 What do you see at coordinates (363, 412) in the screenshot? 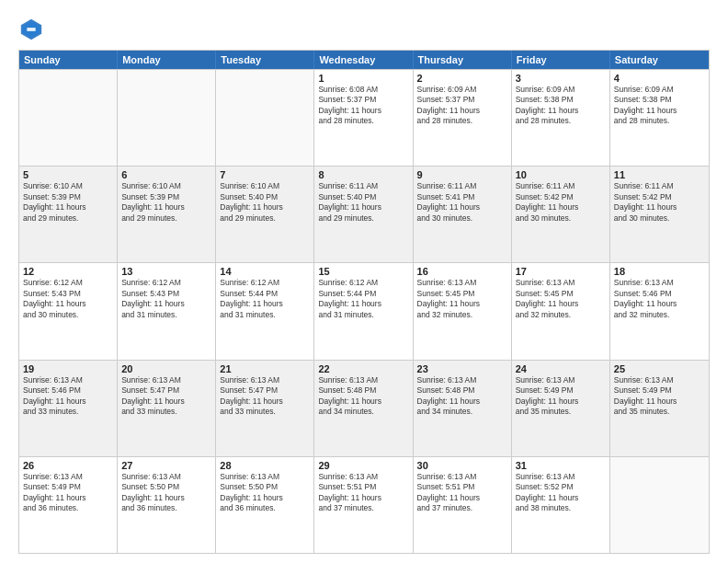
I see `cell-line: and 34 minutes.` at bounding box center [363, 412].